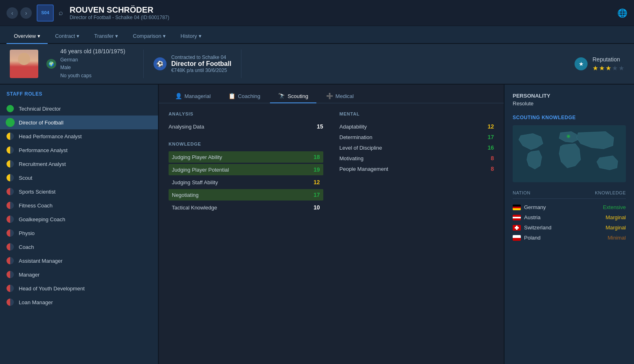 This screenshot has width=634, height=364. Describe the element at coordinates (608, 68) in the screenshot. I see `reputation-stars: ★ ★ ★ ★ ★` at that location.